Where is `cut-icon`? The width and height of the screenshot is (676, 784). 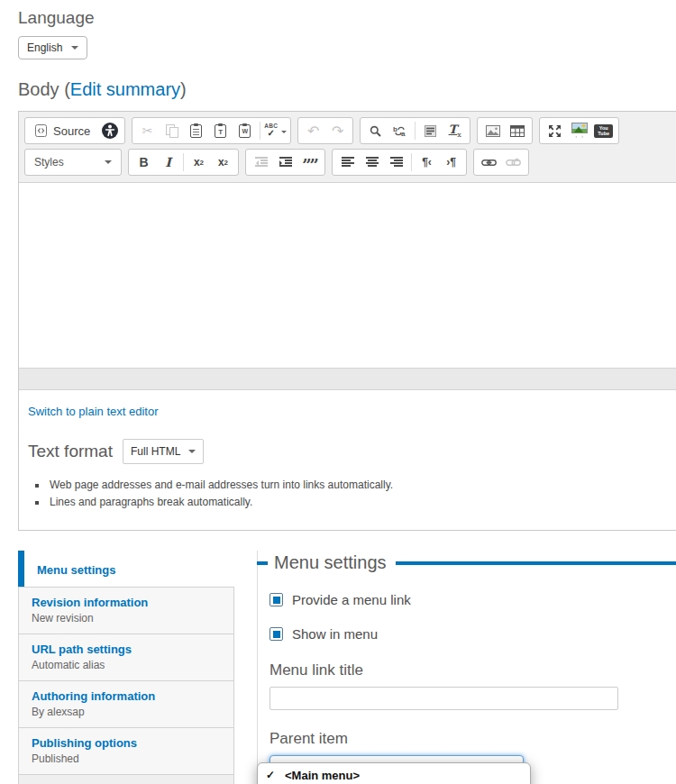
cut-icon is located at coordinates (148, 131).